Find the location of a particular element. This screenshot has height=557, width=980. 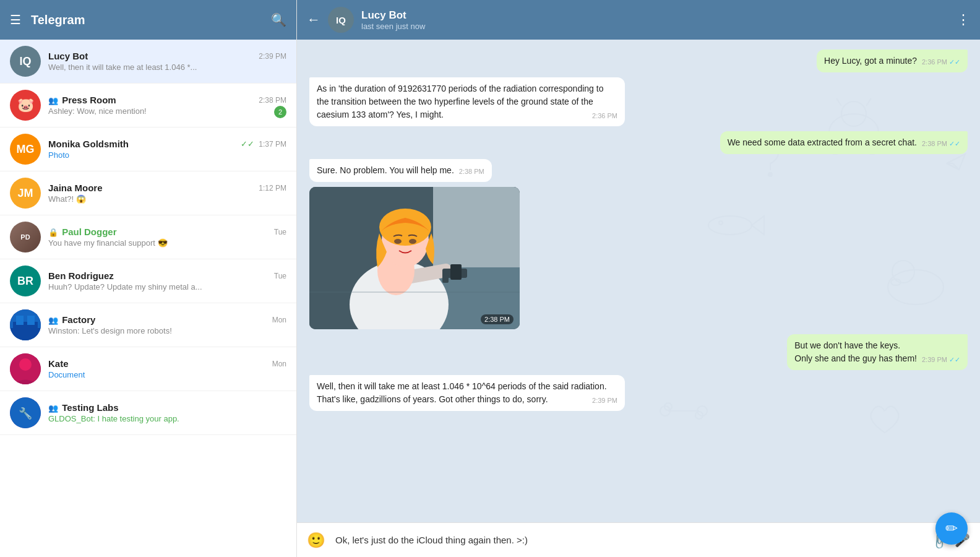

chat-info: Ben Rodriguez Tue Huuh? Update? Update m… is located at coordinates (167, 281).